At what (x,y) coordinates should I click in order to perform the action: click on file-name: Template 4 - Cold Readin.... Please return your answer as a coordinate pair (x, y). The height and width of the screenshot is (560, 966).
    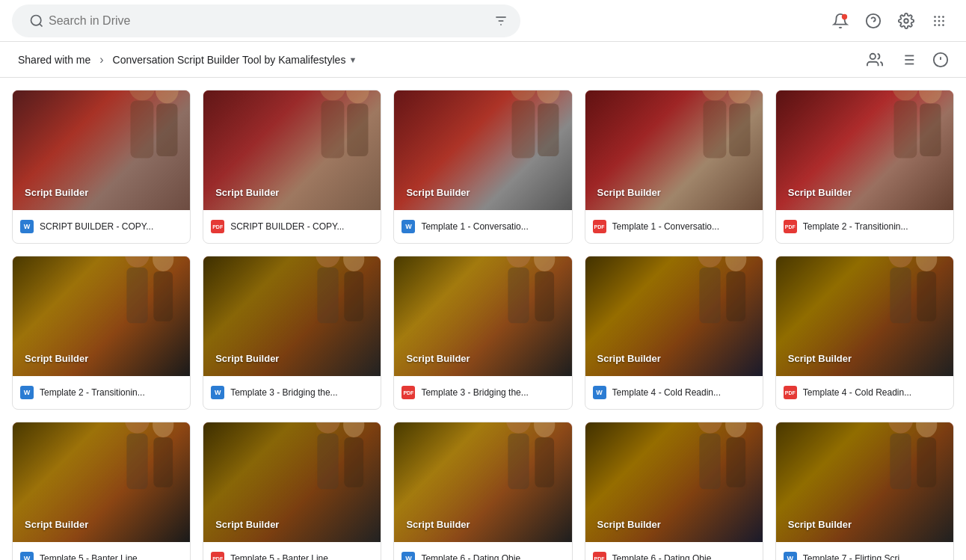
    Looking at the image, I should click on (683, 393).